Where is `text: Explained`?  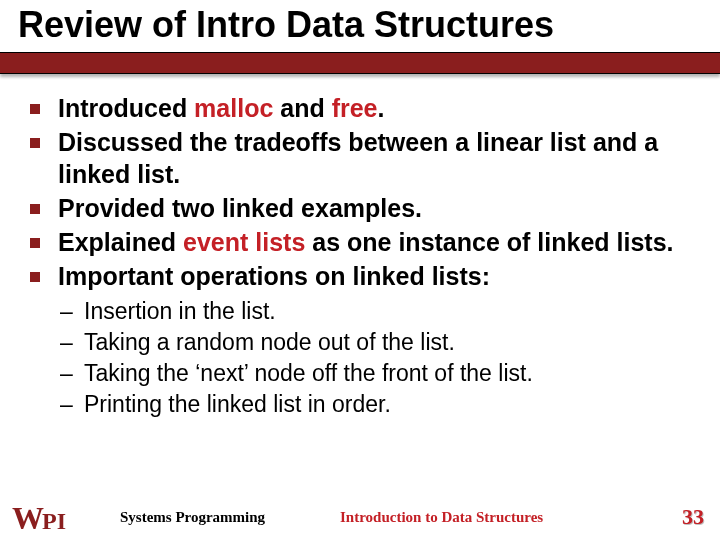
text: Explained is located at coordinates (120, 242).